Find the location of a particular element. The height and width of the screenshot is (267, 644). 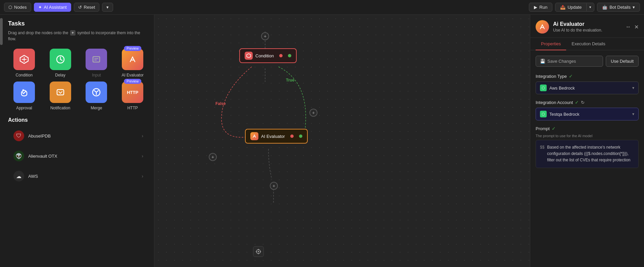

approval-label: Approval is located at coordinates (24, 108).